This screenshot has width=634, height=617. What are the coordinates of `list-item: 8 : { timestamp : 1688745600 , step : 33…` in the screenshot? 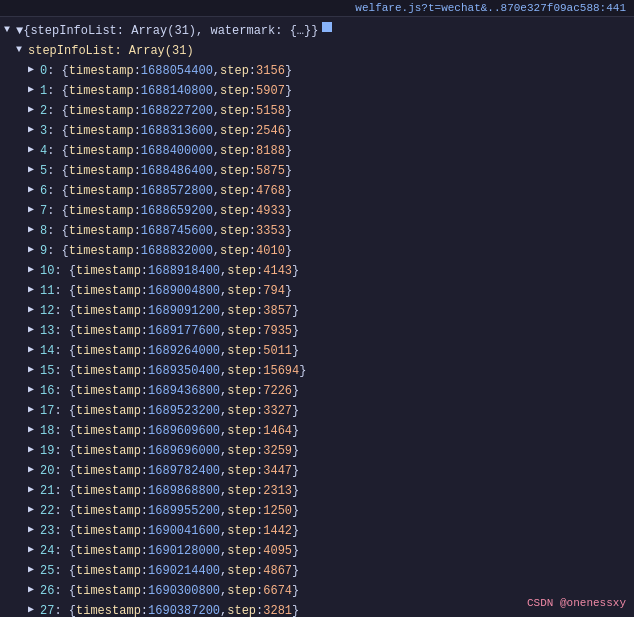 It's located at (317, 231).